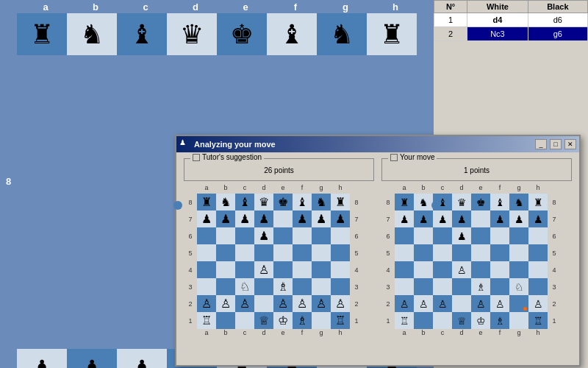  Describe the element at coordinates (302, 253) in the screenshot. I see `mini-t-f5` at that location.